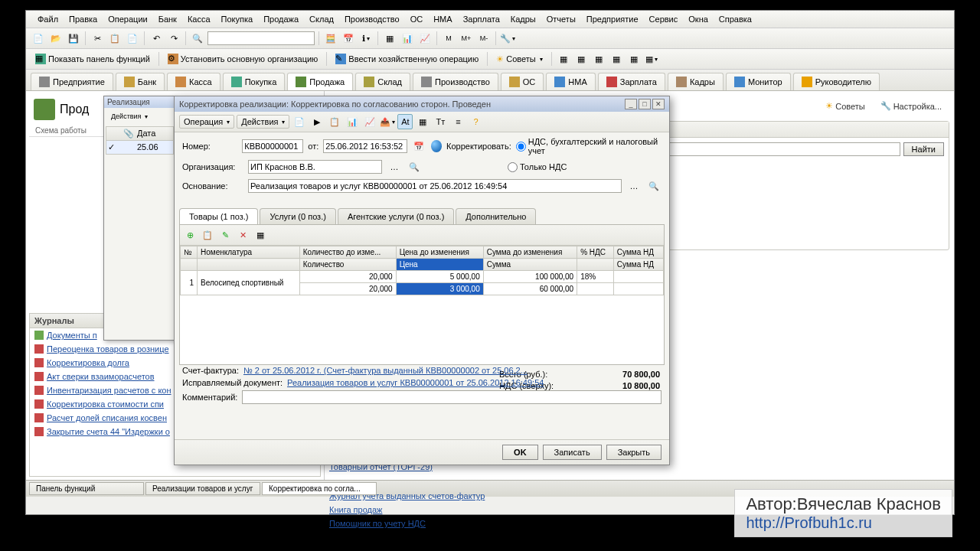 The height and width of the screenshot is (551, 980). What do you see at coordinates (645, 104) in the screenshot?
I see `maximize-icon: □` at bounding box center [645, 104].